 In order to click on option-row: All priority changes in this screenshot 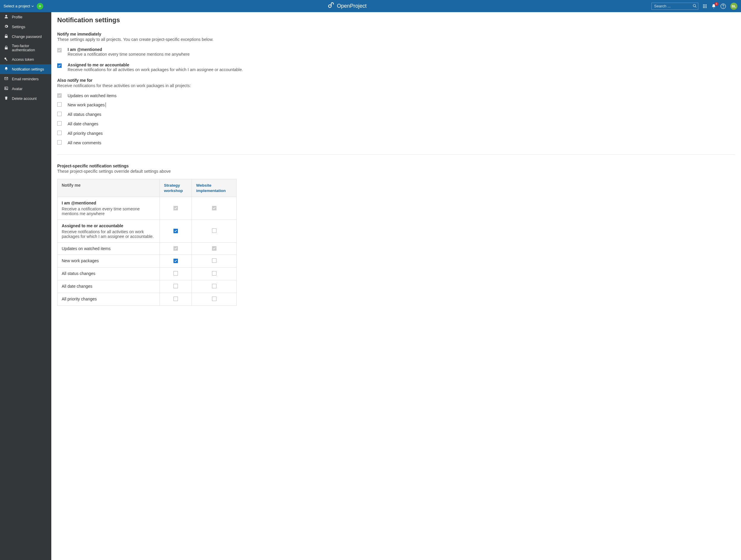, I will do `click(396, 133)`.